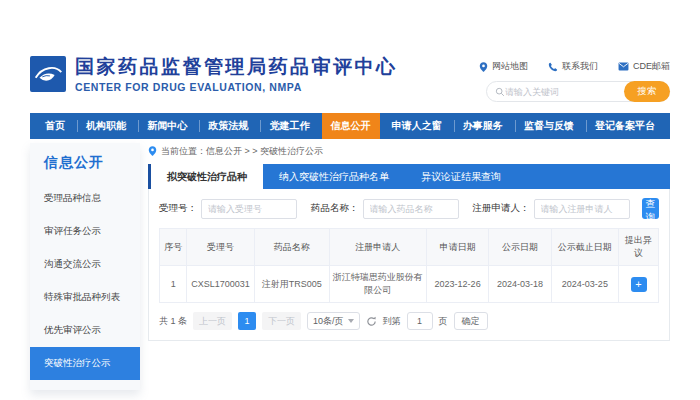 The height and width of the screenshot is (400, 700). I want to click on col-acceptance-no: 受理号, so click(220, 248).